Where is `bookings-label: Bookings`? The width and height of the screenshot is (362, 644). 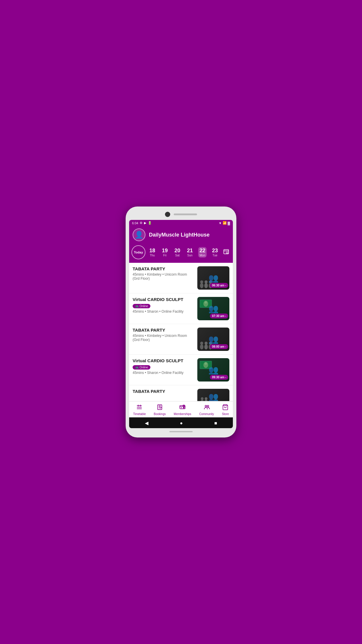
bookings-label: Bookings is located at coordinates (160, 414).